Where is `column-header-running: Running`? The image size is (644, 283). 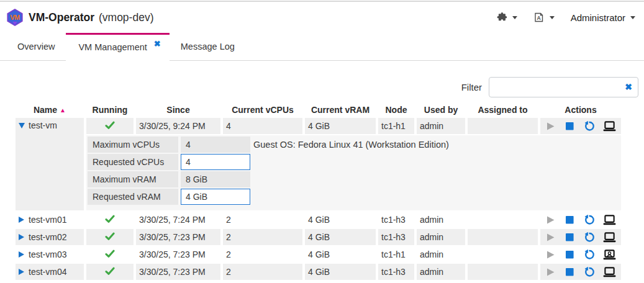
column-header-running: Running is located at coordinates (110, 110).